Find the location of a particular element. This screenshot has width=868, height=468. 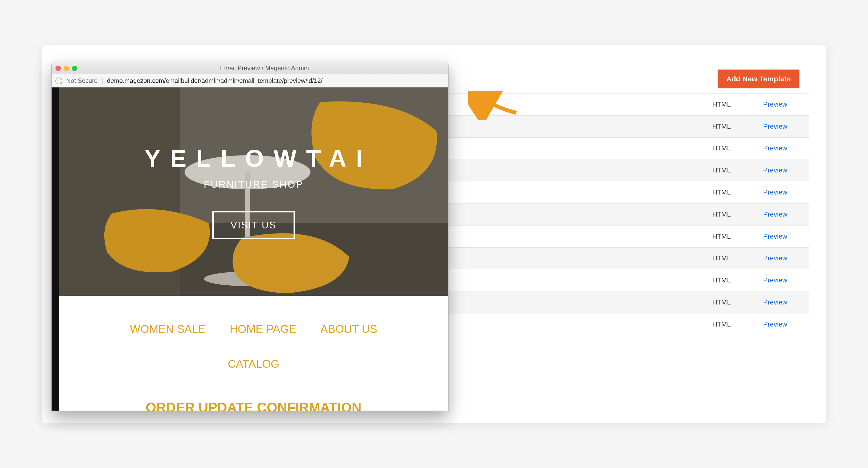

window-zoom-icon is located at coordinates (74, 68).